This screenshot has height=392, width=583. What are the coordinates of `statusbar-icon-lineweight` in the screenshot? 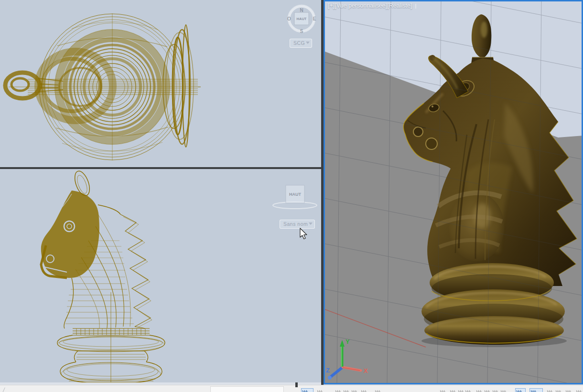 It's located at (460, 390).